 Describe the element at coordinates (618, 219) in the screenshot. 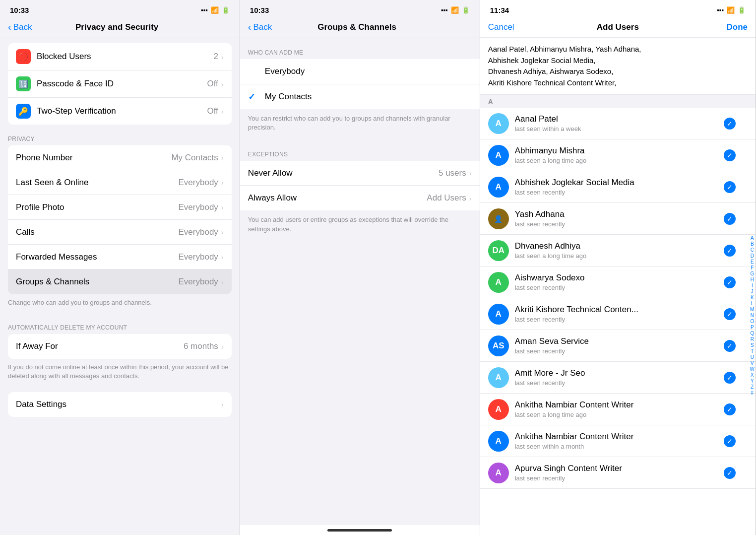

I see `contact-item-yash: 👤 Yash Adhana last seen recently ✓` at that location.